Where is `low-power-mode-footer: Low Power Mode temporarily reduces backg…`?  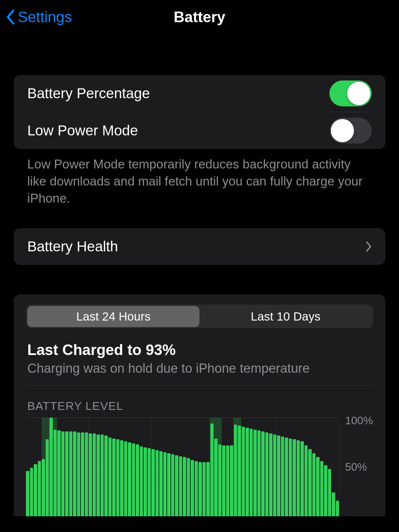
low-power-mode-footer: Low Power Mode temporarily reduces backg… is located at coordinates (200, 178).